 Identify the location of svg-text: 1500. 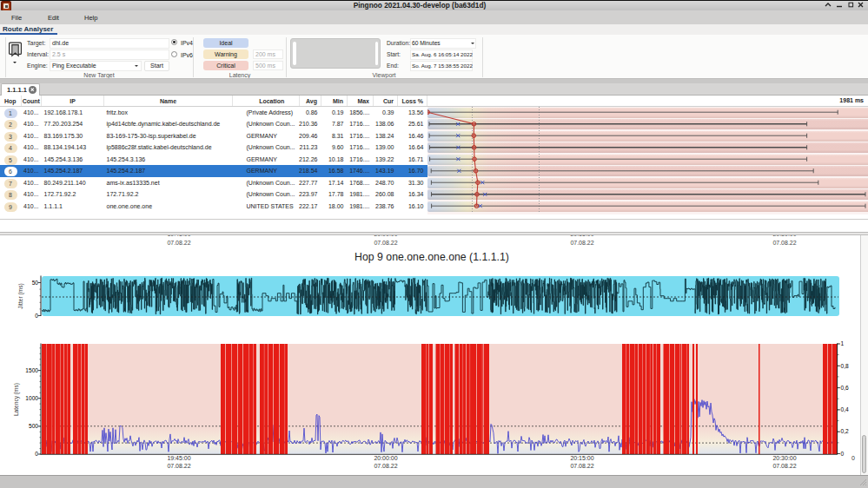
(31, 370).